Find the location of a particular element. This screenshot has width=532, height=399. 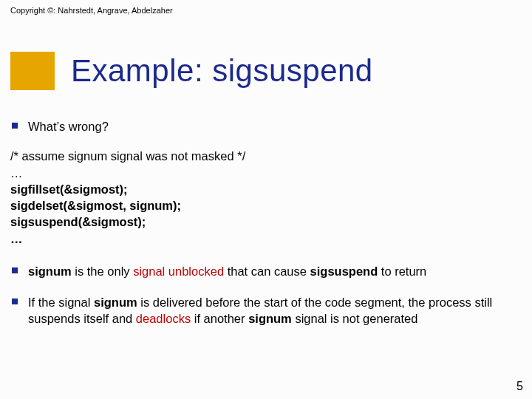

highlight-span: signal unblocked is located at coordinates (179, 271).